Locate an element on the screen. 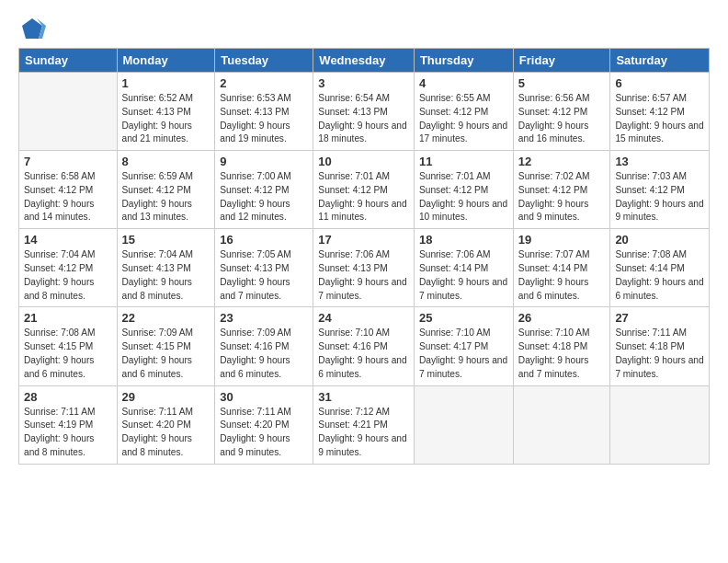  day-info: Sunrise: 7:10 AMSunset: 4:16 PMDaylight:… is located at coordinates (364, 353).